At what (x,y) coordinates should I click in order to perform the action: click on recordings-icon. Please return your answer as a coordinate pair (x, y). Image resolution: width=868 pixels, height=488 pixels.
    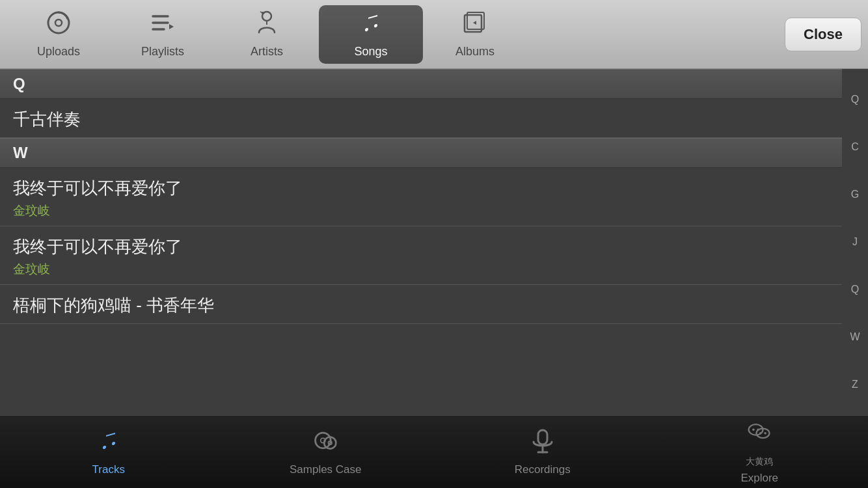
    Looking at the image, I should click on (543, 444).